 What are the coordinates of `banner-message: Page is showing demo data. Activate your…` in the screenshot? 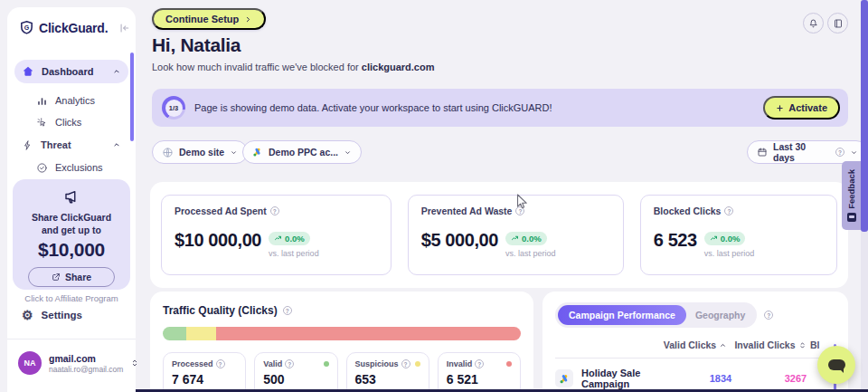 It's located at (373, 108).